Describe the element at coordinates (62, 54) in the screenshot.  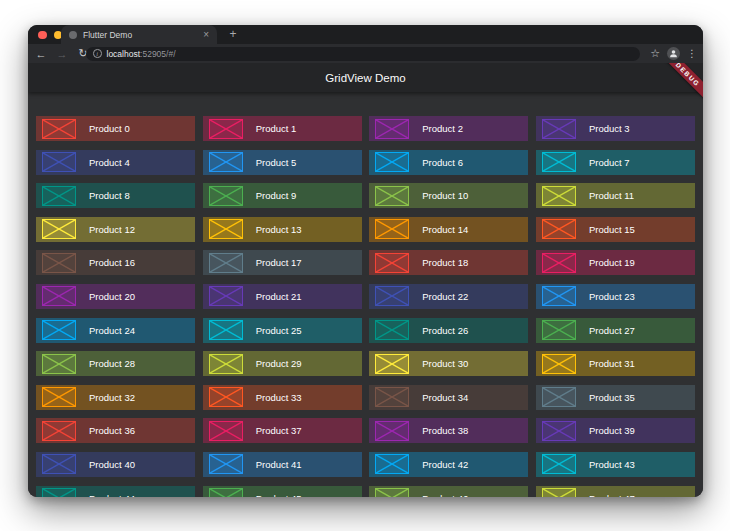
I see `forward-icon: →` at that location.